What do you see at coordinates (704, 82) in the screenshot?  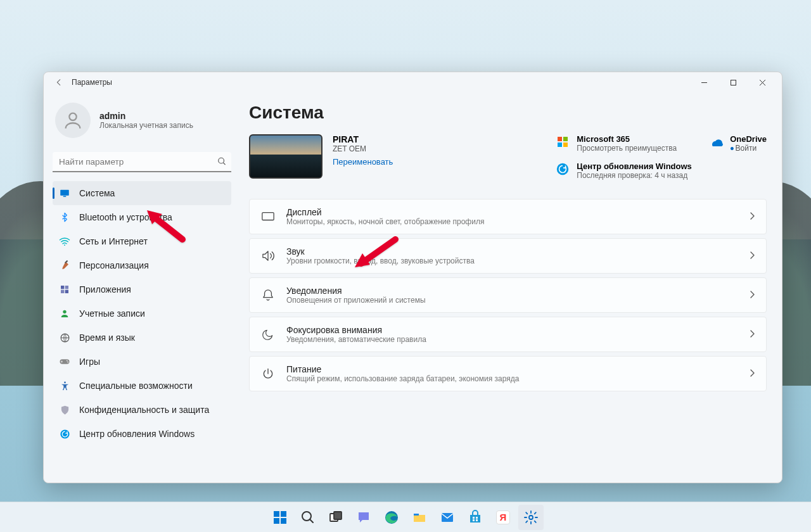 I see `minimize-button` at bounding box center [704, 82].